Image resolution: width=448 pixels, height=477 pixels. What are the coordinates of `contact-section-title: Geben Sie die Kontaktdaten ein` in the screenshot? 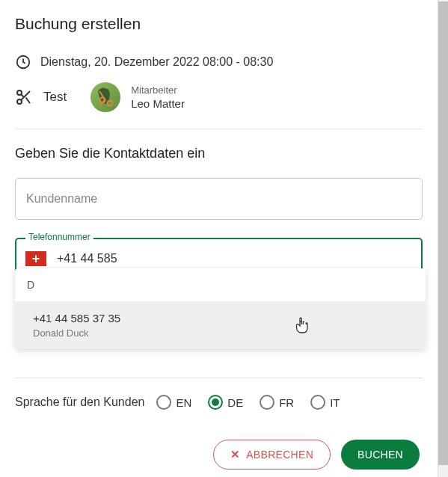 It's located at (218, 154).